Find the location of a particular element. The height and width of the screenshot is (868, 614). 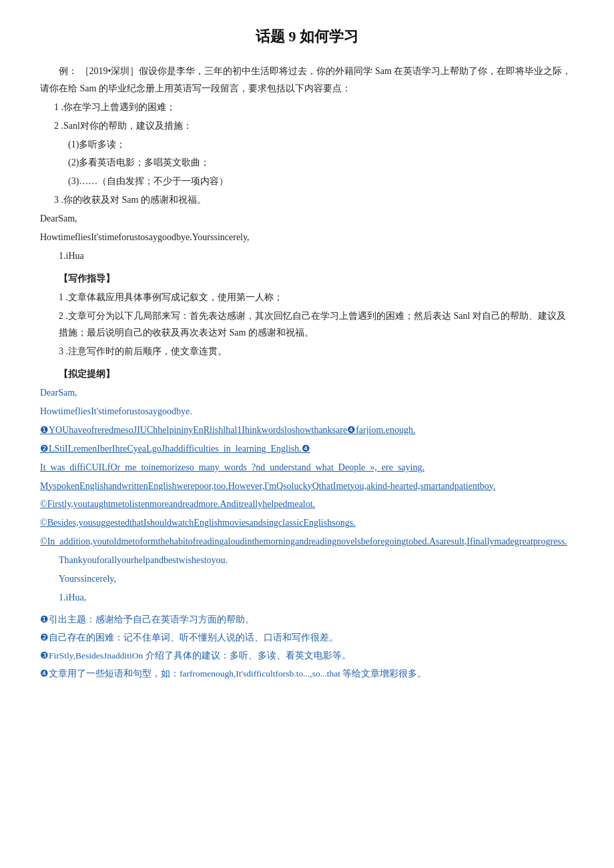

guide-heading: 【写作指导】 is located at coordinates (307, 279).